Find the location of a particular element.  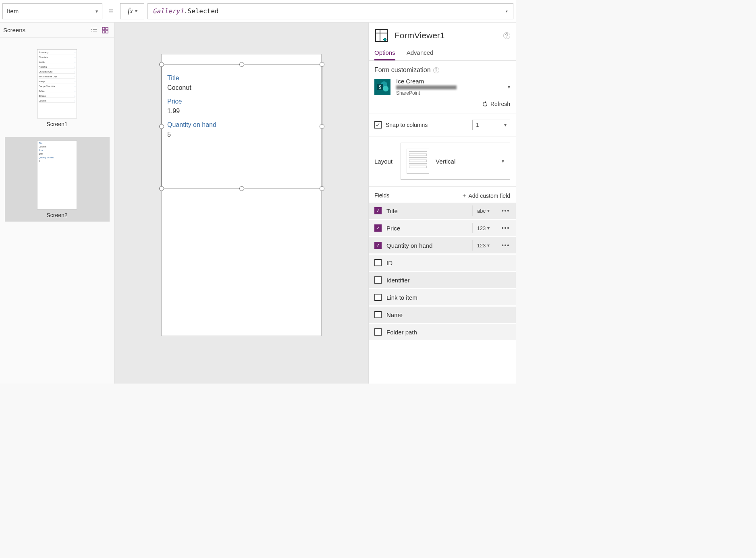

thumbnail-list-item: Mint Chocolate Chip› is located at coordinates (57, 77).